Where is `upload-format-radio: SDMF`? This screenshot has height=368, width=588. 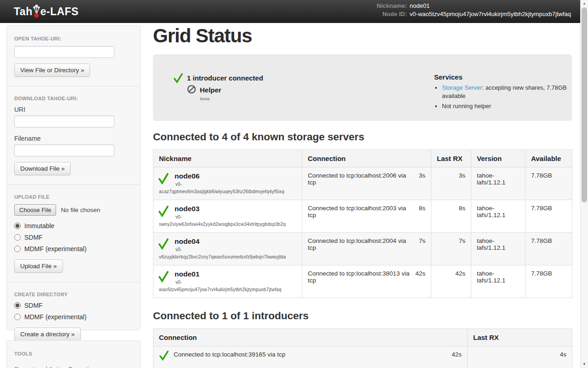 upload-format-radio: SDMF is located at coordinates (74, 237).